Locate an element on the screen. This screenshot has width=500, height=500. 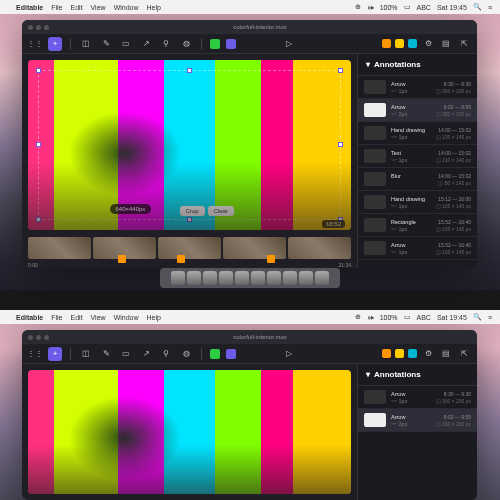
clock: Sat 19:45 is located at coordinates (452, 8).